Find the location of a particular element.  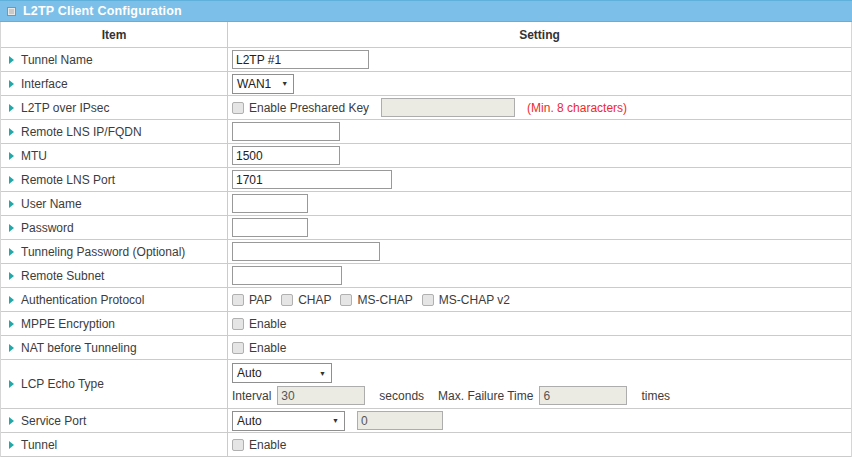

table-row-interface: Interface WAN1 ▼ is located at coordinates (426, 84).